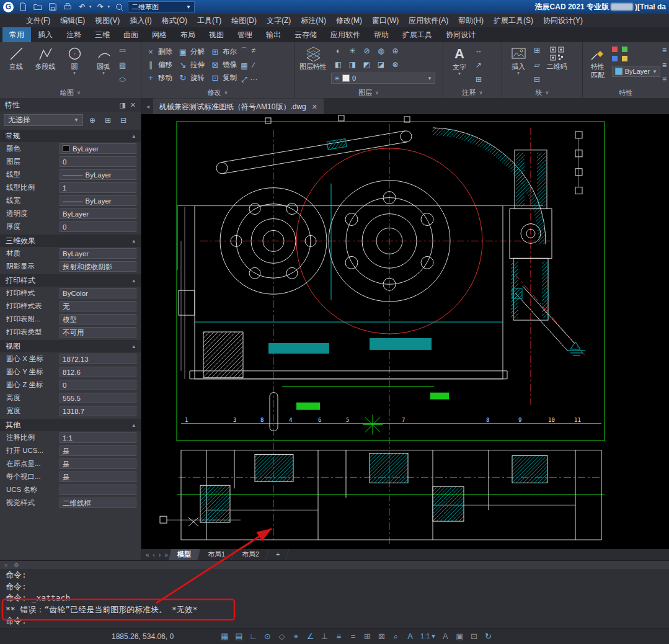  Describe the element at coordinates (159, 35) in the screenshot. I see `ribbon-tab: 网格` at that location.